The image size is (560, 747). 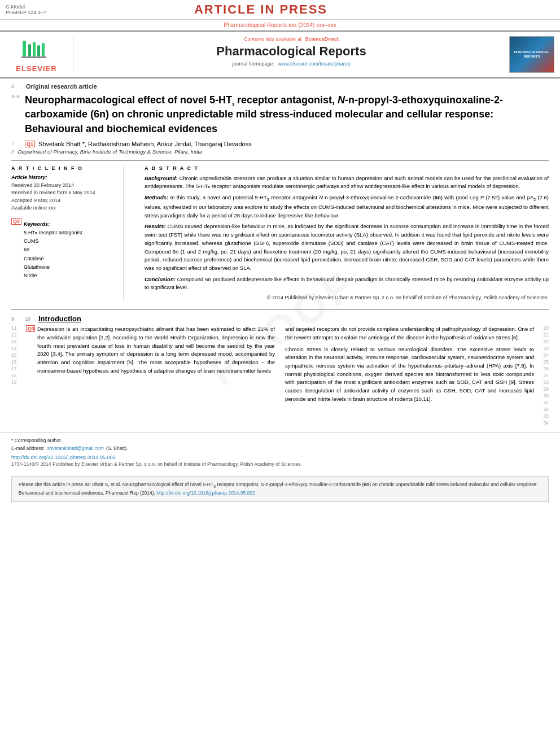 I want to click on abstract-text: Background: Chronic unpredictable stress…, so click(x=347, y=233).